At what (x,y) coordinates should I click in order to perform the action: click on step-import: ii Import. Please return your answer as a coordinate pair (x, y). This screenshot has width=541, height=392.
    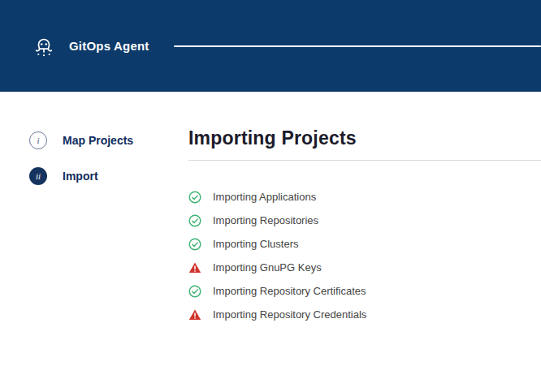
    Looking at the image, I should click on (109, 176).